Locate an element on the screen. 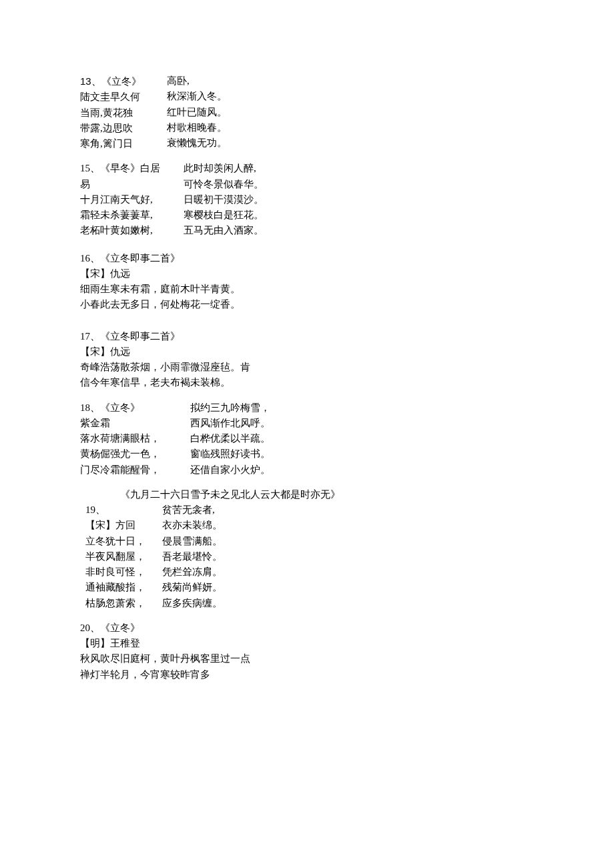 This screenshot has width=614, height=868. text-line: 通袖藏酸指， is located at coordinates (120, 587).